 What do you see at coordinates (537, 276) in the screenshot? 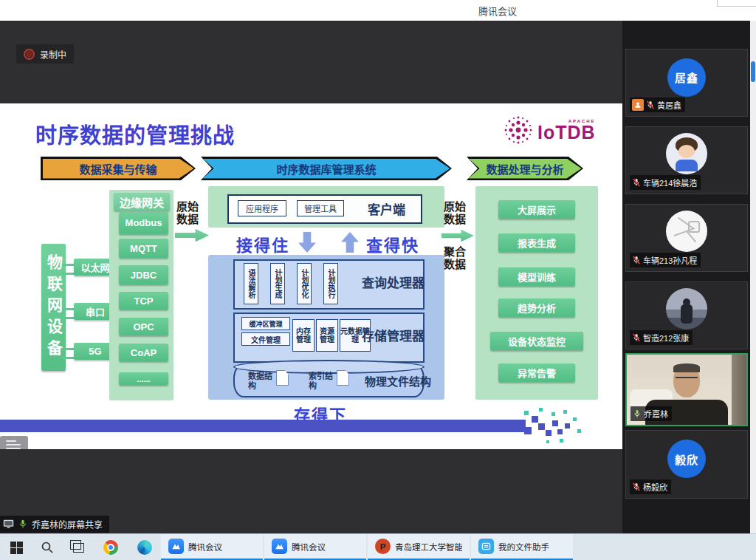
I see `app-training: 模型训练` at bounding box center [537, 276].